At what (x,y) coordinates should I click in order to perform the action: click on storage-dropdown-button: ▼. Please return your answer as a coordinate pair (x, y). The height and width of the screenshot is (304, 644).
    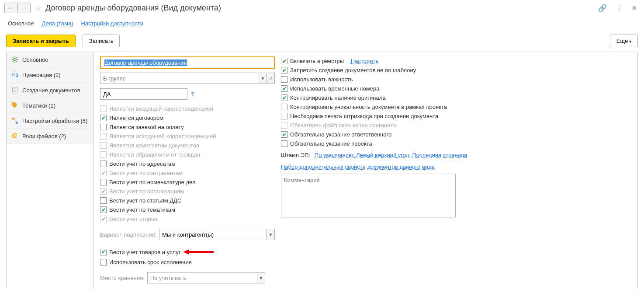
    Looking at the image, I should click on (261, 278).